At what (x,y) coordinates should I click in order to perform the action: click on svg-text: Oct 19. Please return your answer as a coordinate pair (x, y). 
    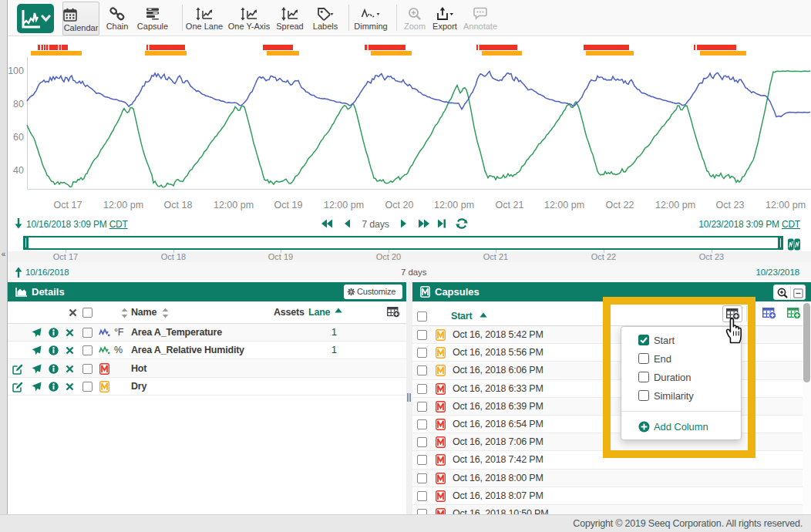
    Looking at the image, I should click on (288, 205).